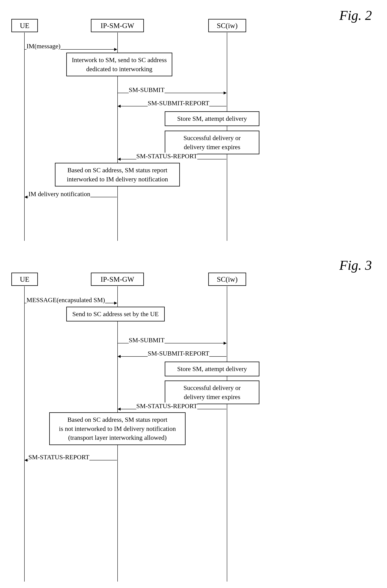  Describe the element at coordinates (25, 279) in the screenshot. I see `fig3-ue-box: UE` at that location.